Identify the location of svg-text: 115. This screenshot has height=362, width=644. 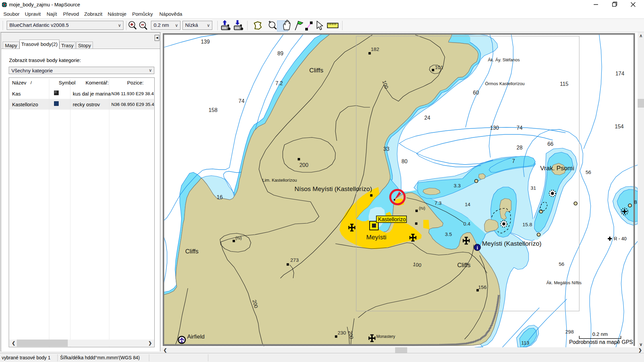
(564, 84).